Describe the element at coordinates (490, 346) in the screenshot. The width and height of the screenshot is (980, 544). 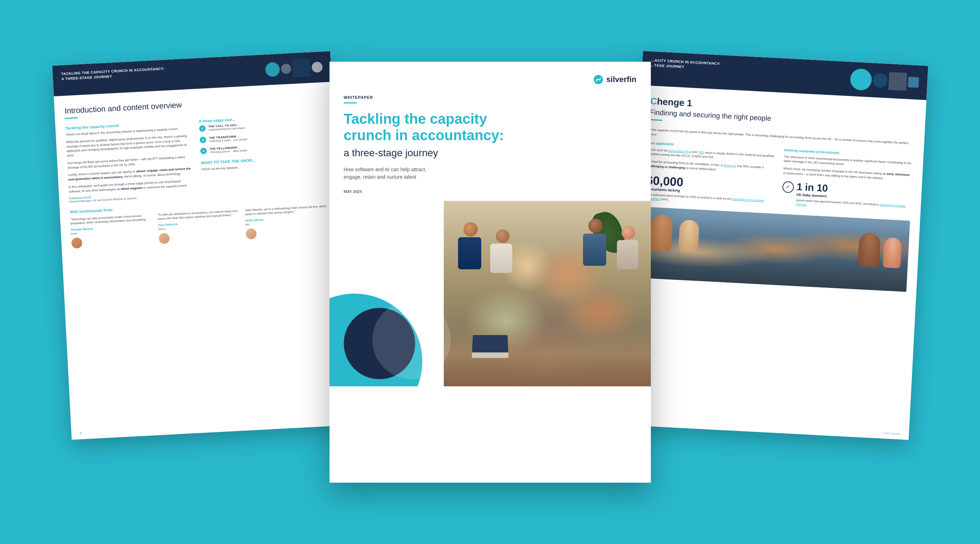
I see `laptop` at that location.